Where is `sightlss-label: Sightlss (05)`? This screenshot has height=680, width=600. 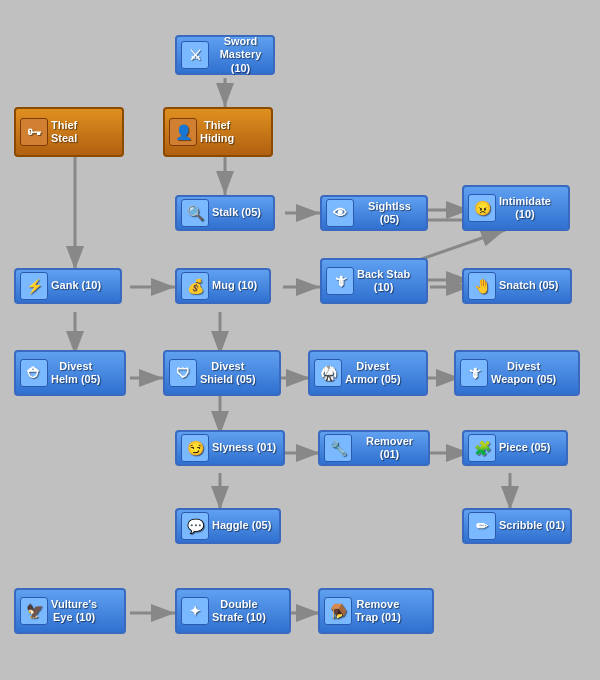 sightlss-label: Sightlss (05) is located at coordinates (390, 213).